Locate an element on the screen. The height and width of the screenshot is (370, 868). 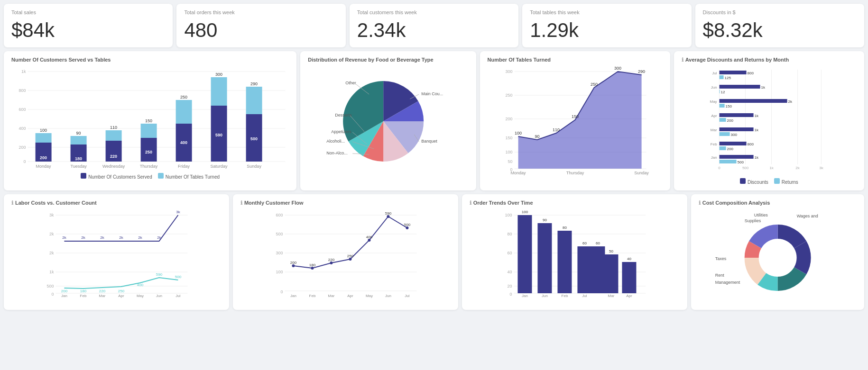
label-may: May is located at coordinates (713, 101).